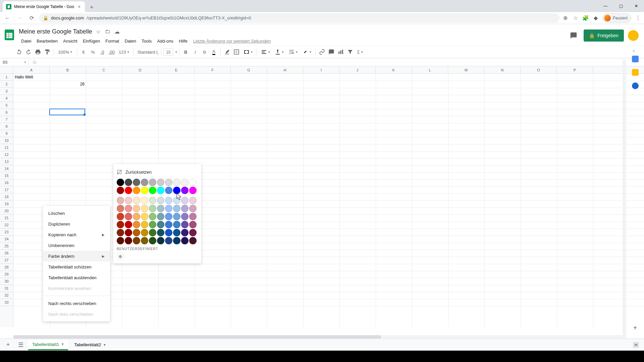  Describe the element at coordinates (7, 77) in the screenshot. I see `row-header-1: 1` at that location.